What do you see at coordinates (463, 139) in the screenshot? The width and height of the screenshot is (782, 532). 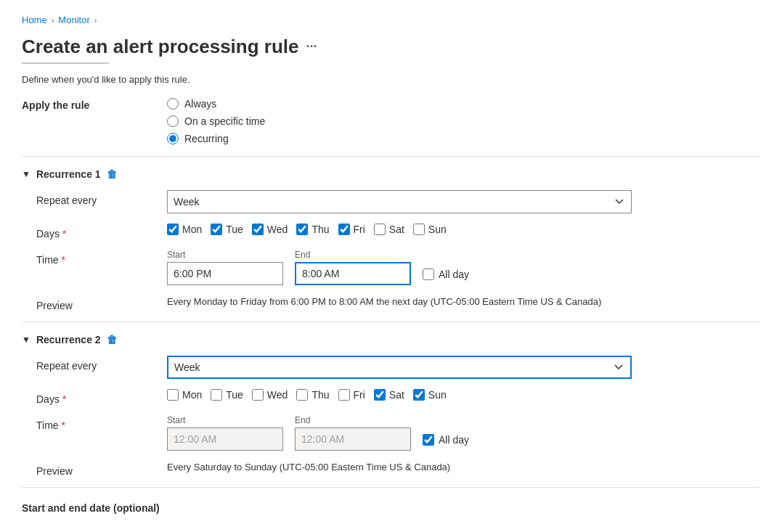 I see `radio-recurring: Recurring` at bounding box center [463, 139].